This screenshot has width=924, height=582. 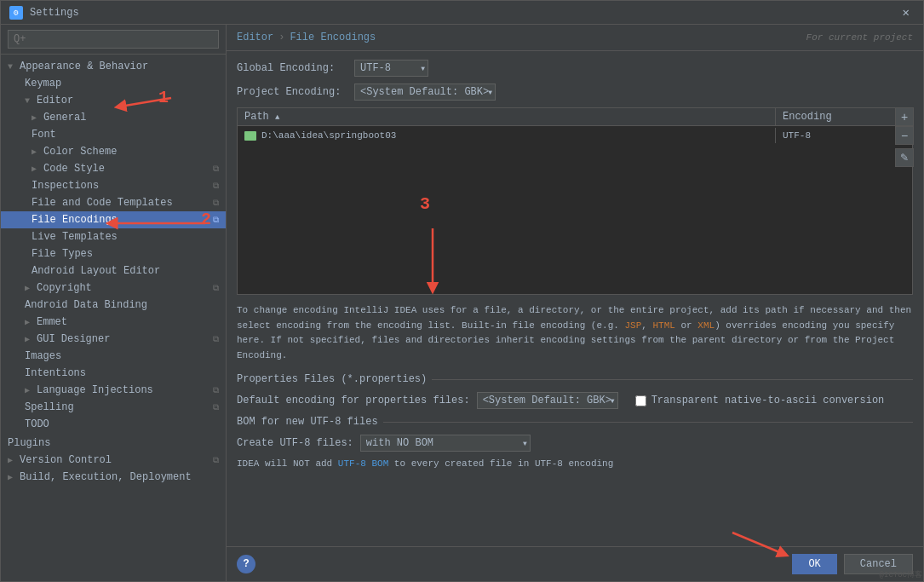 I want to click on sidebar-item-label: Android Layout Editor, so click(x=95, y=271).